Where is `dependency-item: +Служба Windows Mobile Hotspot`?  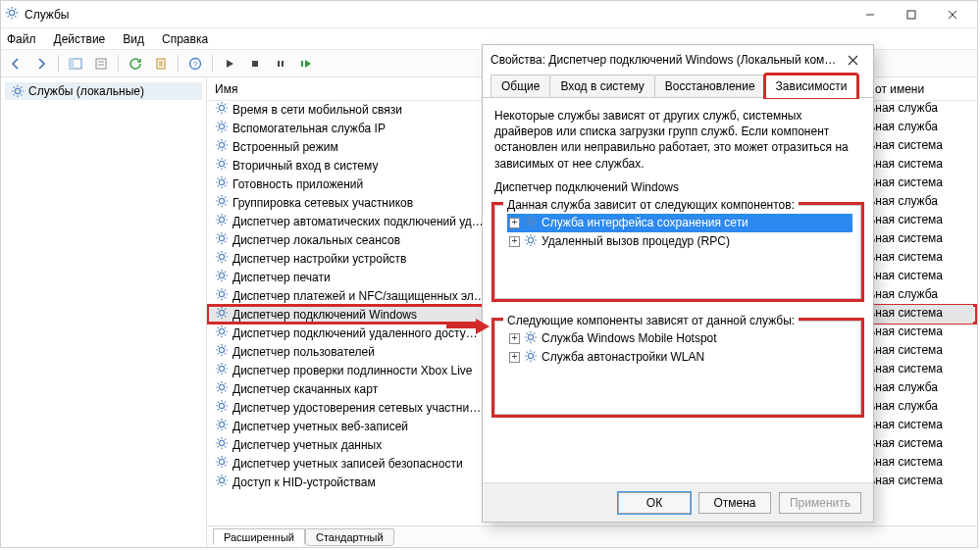
dependency-item: +Служба Windows Mobile Hotspot is located at coordinates (680, 339).